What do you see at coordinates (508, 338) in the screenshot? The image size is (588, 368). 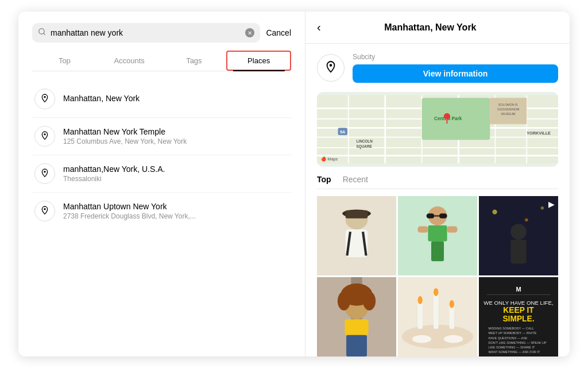 I see `svg-text: HAVE QUESTIONS — ASK` at bounding box center [508, 338].